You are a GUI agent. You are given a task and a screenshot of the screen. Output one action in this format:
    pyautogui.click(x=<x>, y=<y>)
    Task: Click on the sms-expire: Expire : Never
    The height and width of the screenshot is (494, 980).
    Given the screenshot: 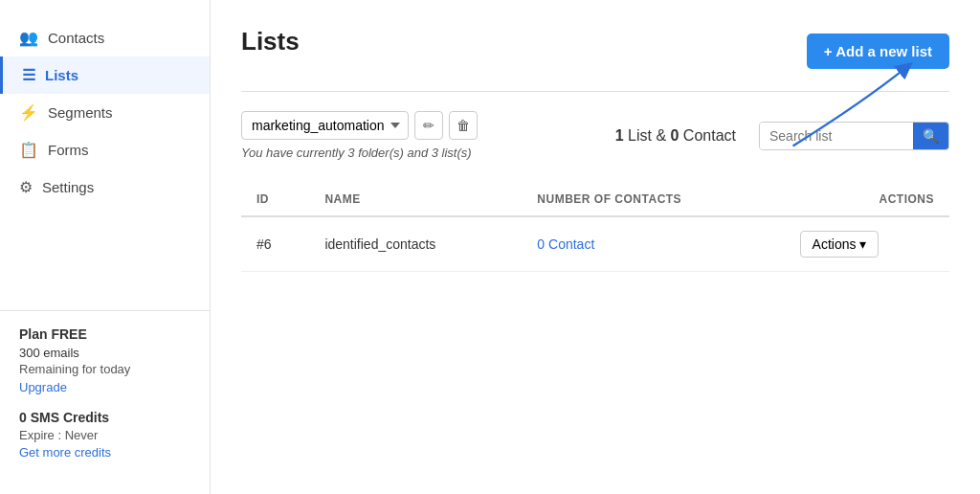 What is the action you would take?
    pyautogui.click(x=105, y=435)
    